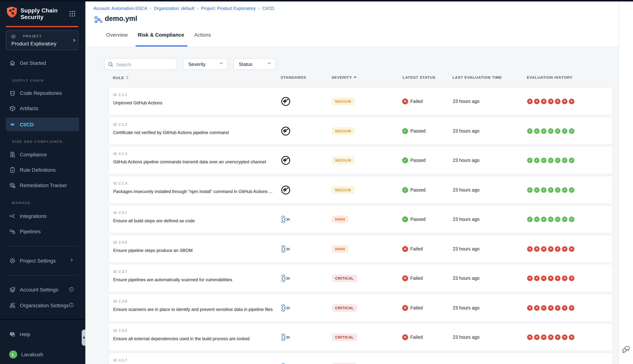  I want to click on sidebar-item-label: Compliance, so click(34, 154).